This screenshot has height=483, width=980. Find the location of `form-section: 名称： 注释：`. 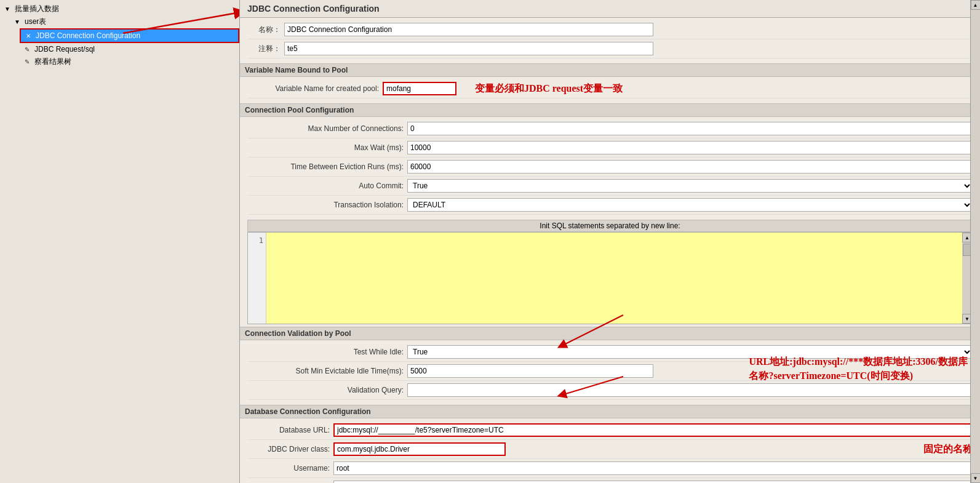

form-section: 名称： 注释： is located at coordinates (610, 39).